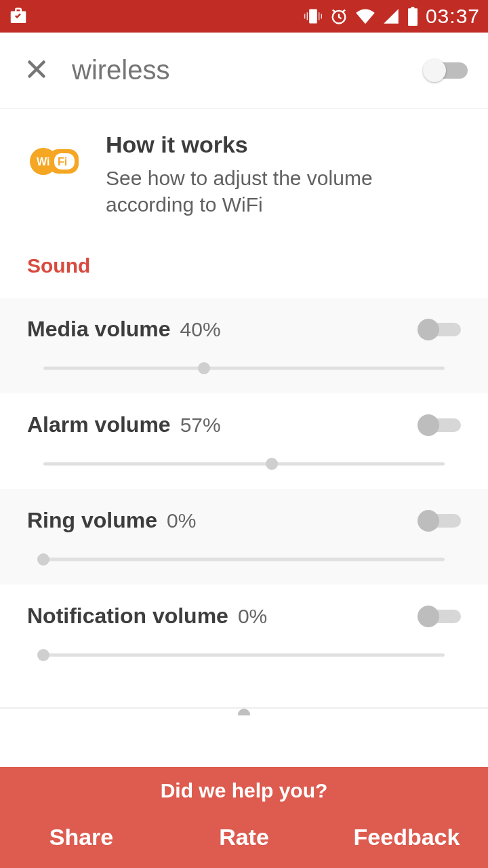 The width and height of the screenshot is (488, 868). What do you see at coordinates (313, 16) in the screenshot?
I see `vibrate-icon` at bounding box center [313, 16].